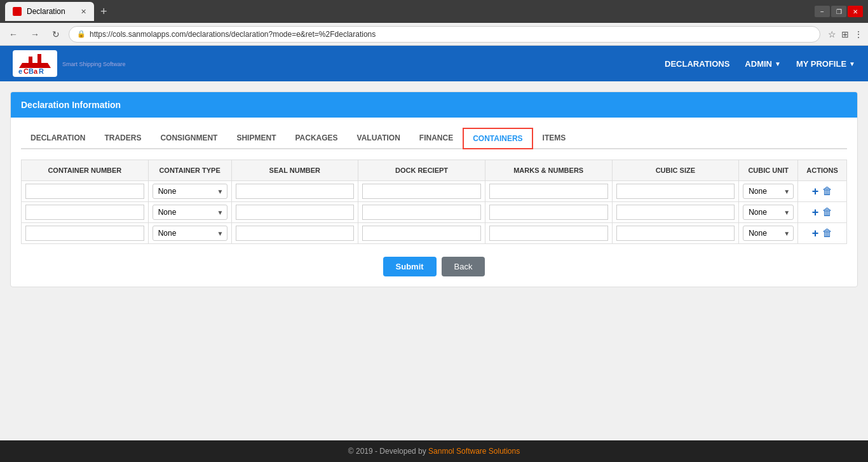 Image resolution: width=868 pixels, height=462 pixels. I want to click on address-bar-actions: ☆ ⊞ ⋮, so click(845, 34).